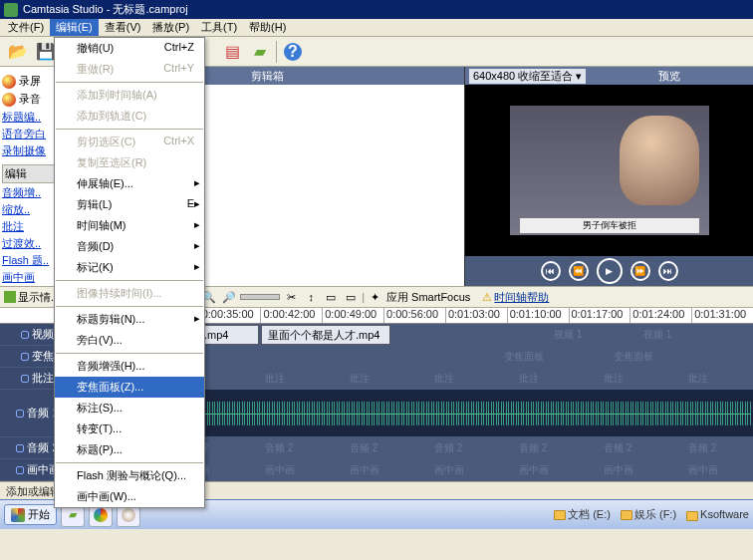 The image size is (753, 560). Describe the element at coordinates (326, 335) in the screenshot. I see `video-clip: 里面个个都是人才.mp4` at that location.